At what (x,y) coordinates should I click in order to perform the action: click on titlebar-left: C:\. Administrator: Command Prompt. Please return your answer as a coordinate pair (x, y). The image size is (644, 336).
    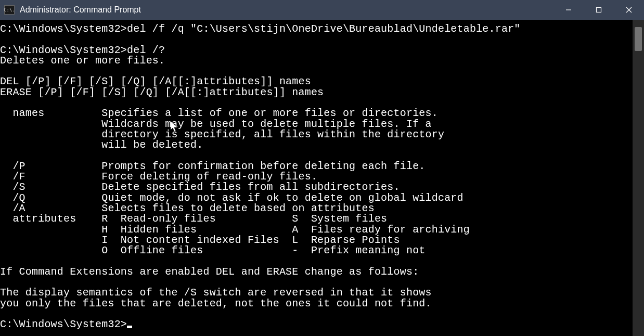
    Looking at the image, I should click on (73, 10).